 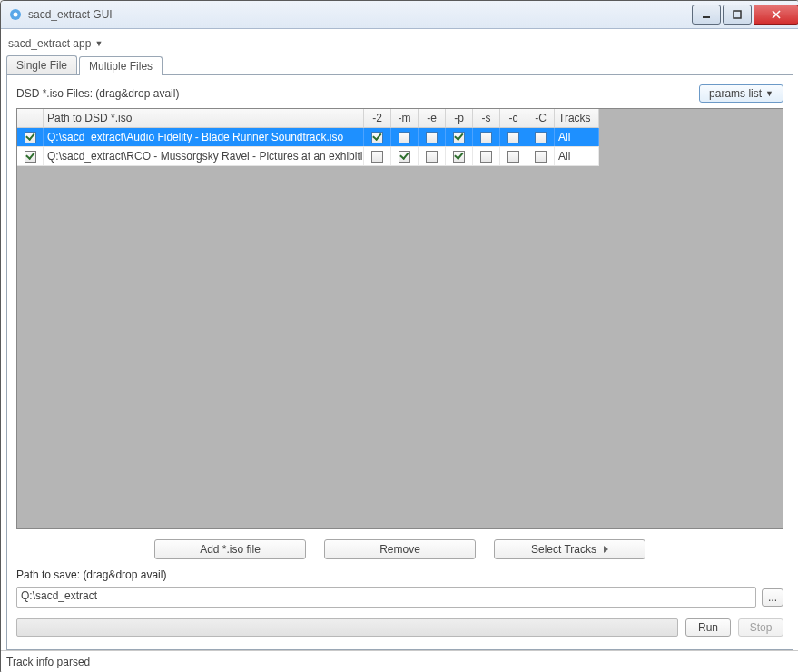 I want to click on browse-button: ..., so click(x=773, y=598).